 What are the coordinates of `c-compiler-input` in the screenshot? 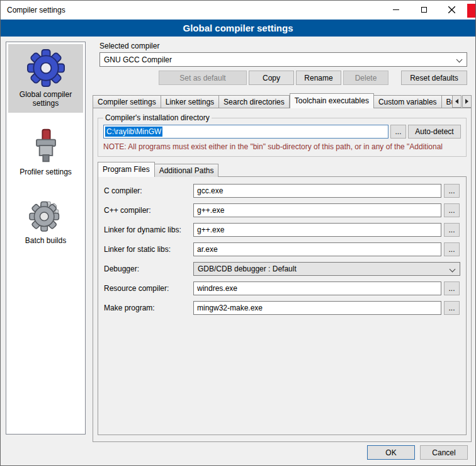 It's located at (317, 191).